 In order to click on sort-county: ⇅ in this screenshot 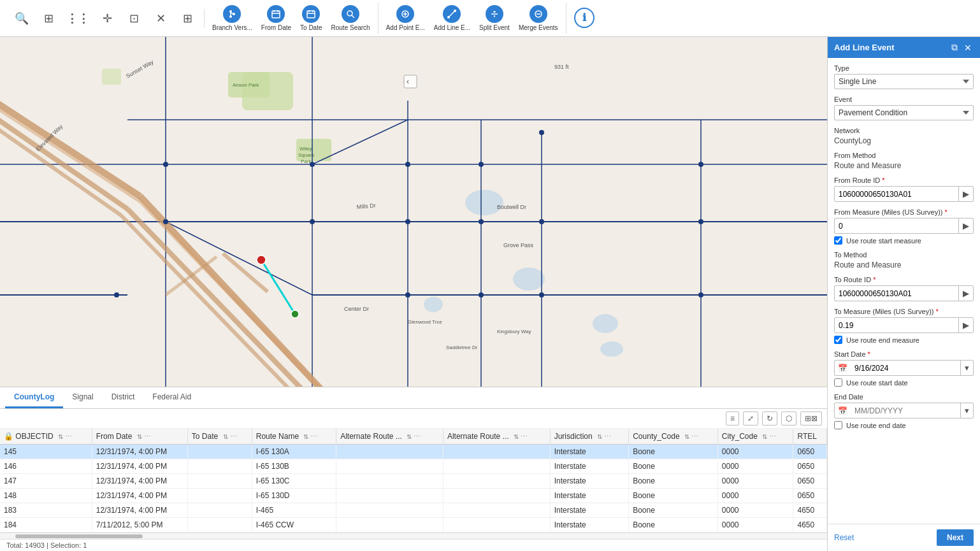, I will do `click(687, 437)`.